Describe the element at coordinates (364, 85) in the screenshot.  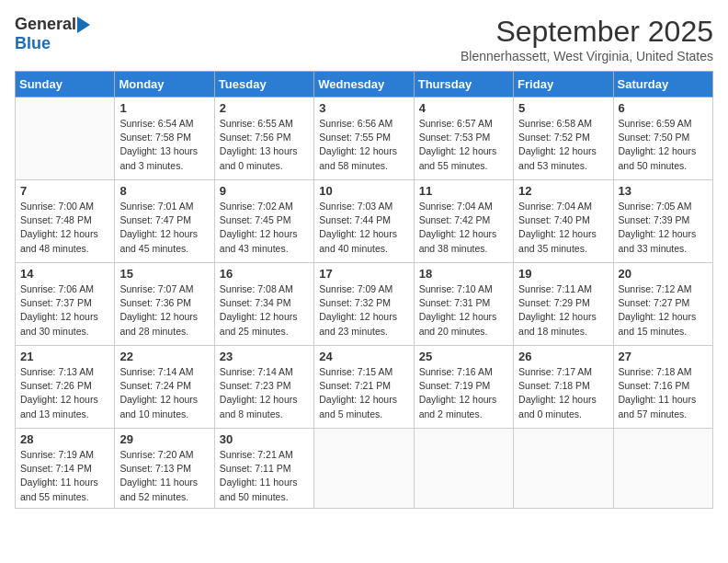
I see `weekday-header-row: SundayMondayTuesdayWednesdayThursdayFrid…` at that location.